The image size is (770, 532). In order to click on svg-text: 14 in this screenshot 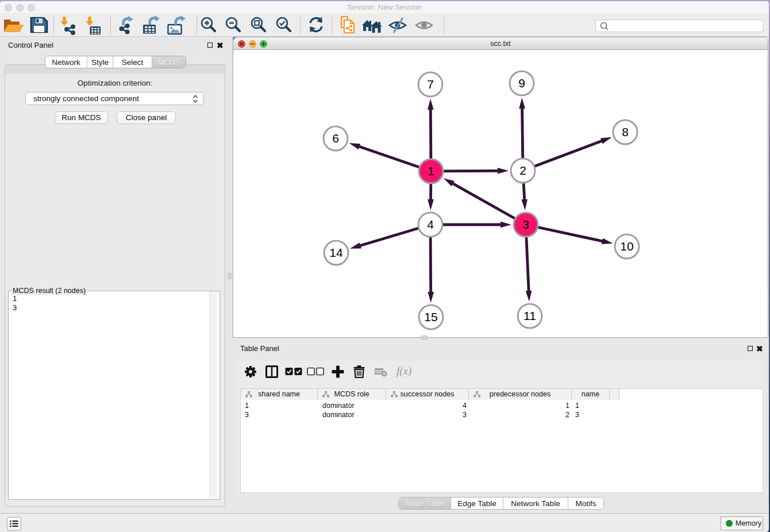, I will do `click(336, 253)`.